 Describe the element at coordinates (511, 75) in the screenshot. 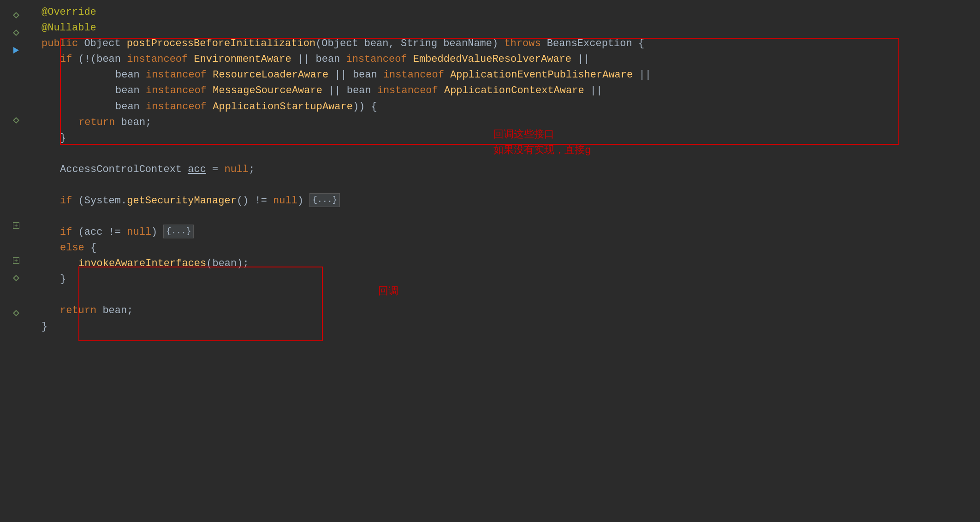

I see `code-line-5: bean instanceof ResourceLoaderAware || b…` at that location.